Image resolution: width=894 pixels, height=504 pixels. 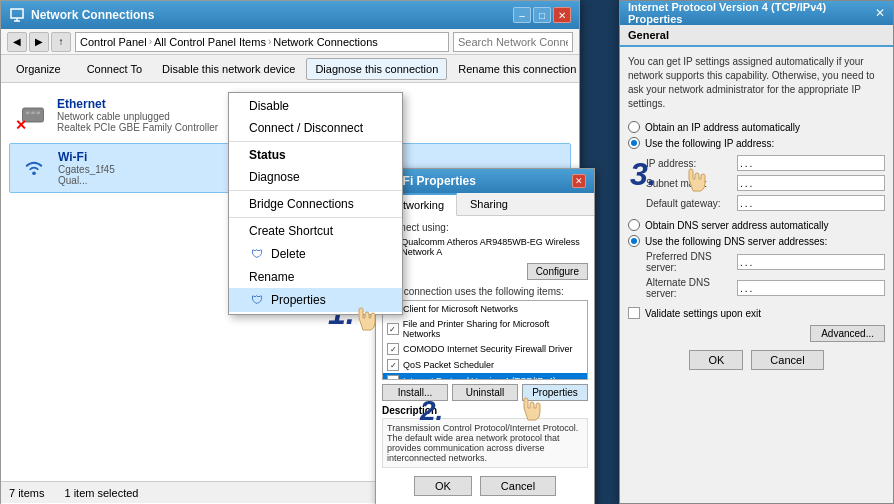 What do you see at coordinates (644, 174) in the screenshot?
I see `step3-label: 3.` at bounding box center [644, 174].